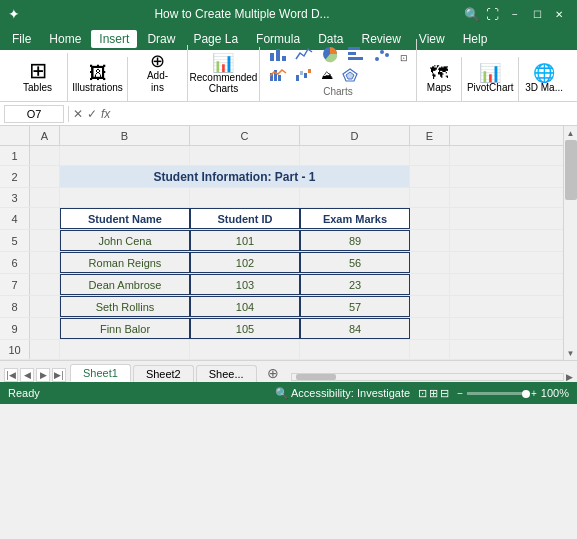 The height and width of the screenshot is (539, 577). What do you see at coordinates (476, 39) in the screenshot?
I see `menu-help: Help` at bounding box center [476, 39].